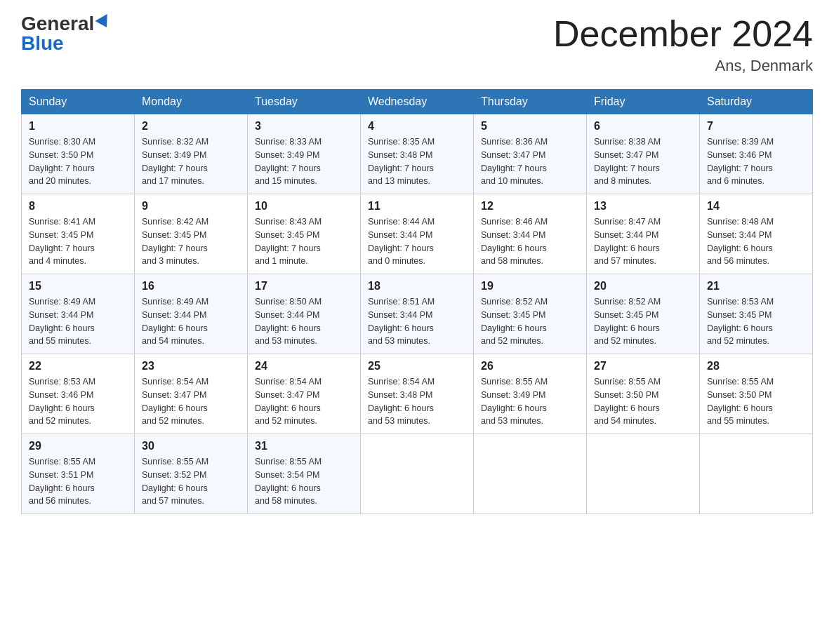 This screenshot has width=834, height=644. I want to click on title-block: December 2024 Ans, Denmark, so click(683, 45).